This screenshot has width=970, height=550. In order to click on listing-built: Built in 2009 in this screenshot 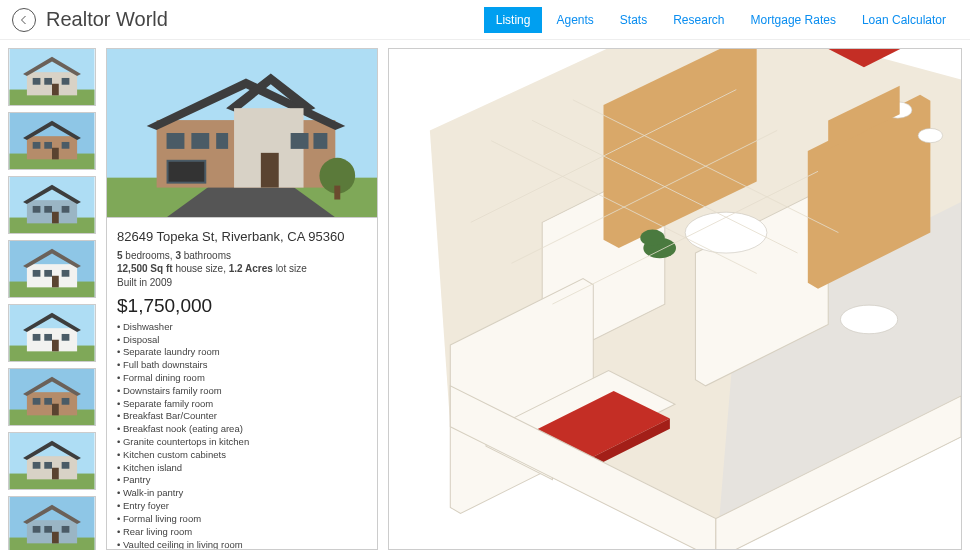, I will do `click(242, 283)`.